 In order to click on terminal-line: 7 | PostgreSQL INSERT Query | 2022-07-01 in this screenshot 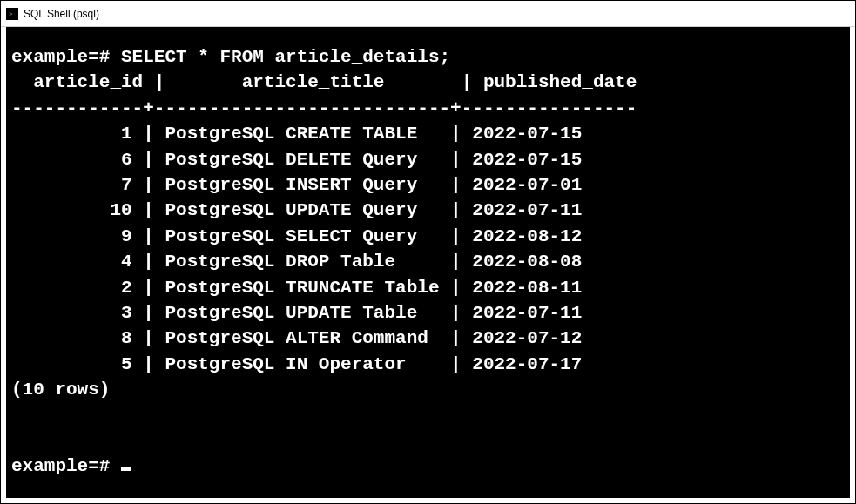, I will do `click(296, 185)`.